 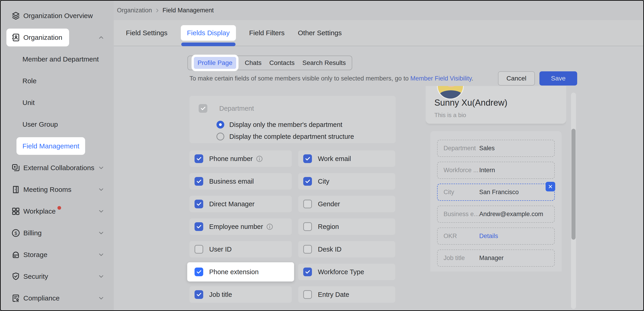 What do you see at coordinates (28, 103) in the screenshot?
I see `sidebar-item-label: Unit` at bounding box center [28, 103].